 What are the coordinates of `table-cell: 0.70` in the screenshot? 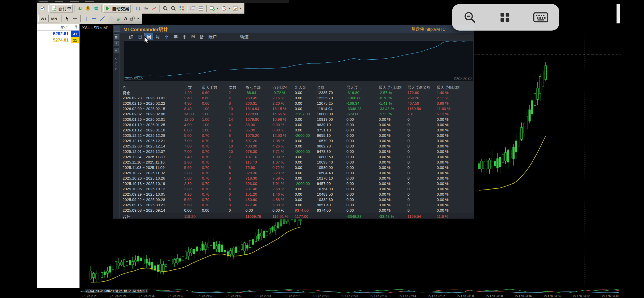 It's located at (215, 189).